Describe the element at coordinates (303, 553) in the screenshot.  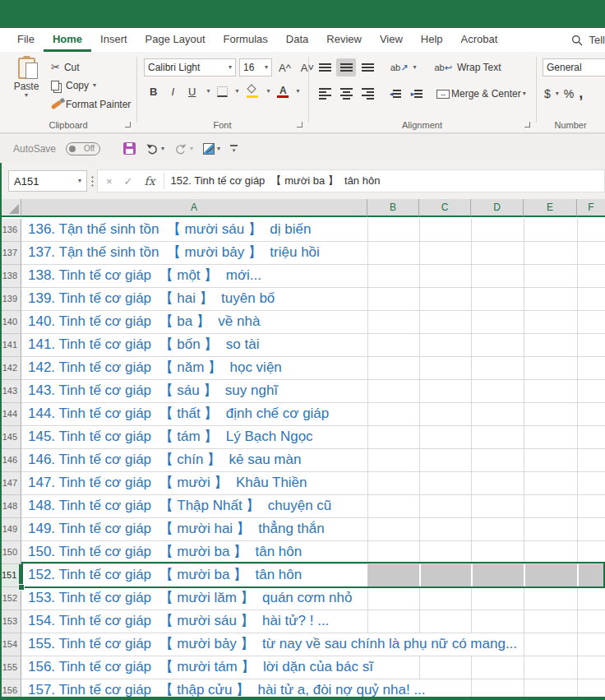
I see `table-row: 150150. Tinh tế cơ giáp 【 mười ba 】 tân …` at that location.